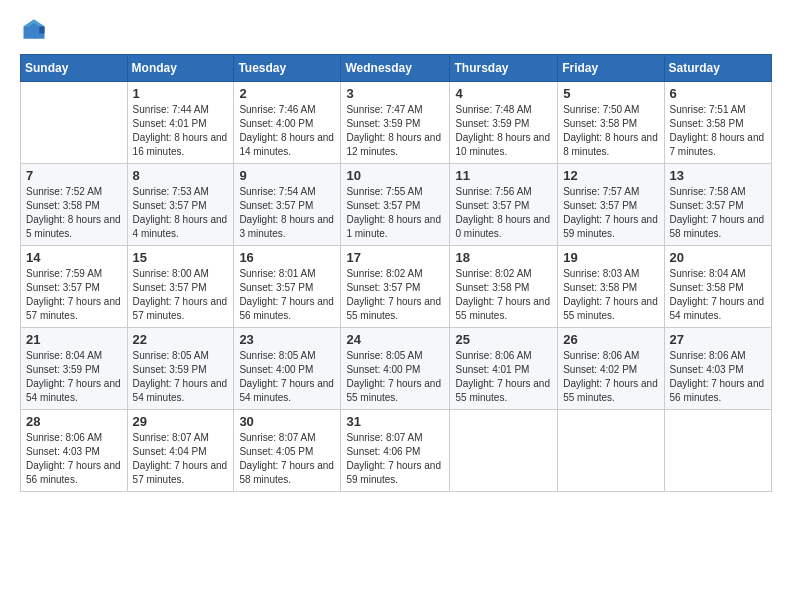  I want to click on day-detail: Sunrise: 7:54 AMSunset: 3:57 PMDaylight:…, so click(287, 213).